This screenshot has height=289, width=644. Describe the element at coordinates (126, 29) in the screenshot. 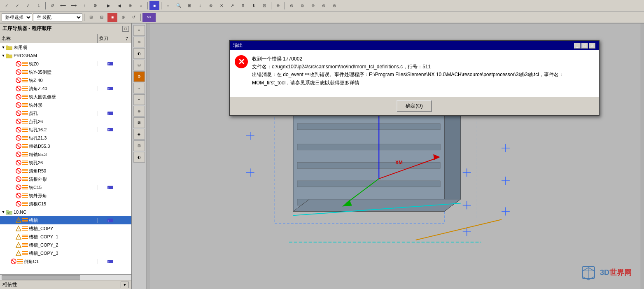

I see `panel-close-btn: □` at that location.